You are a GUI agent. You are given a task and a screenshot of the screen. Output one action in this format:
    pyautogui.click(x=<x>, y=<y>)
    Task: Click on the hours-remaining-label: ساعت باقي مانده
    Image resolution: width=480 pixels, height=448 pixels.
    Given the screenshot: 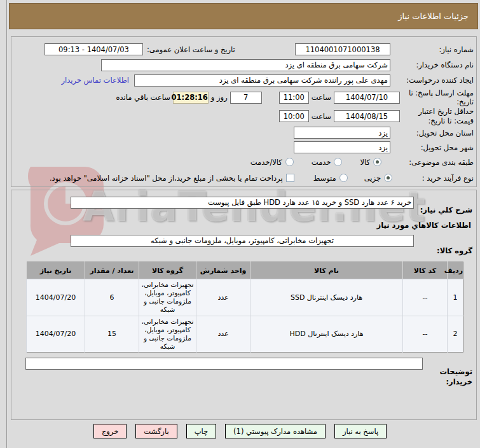 What is the action you would take?
    pyautogui.click(x=144, y=97)
    